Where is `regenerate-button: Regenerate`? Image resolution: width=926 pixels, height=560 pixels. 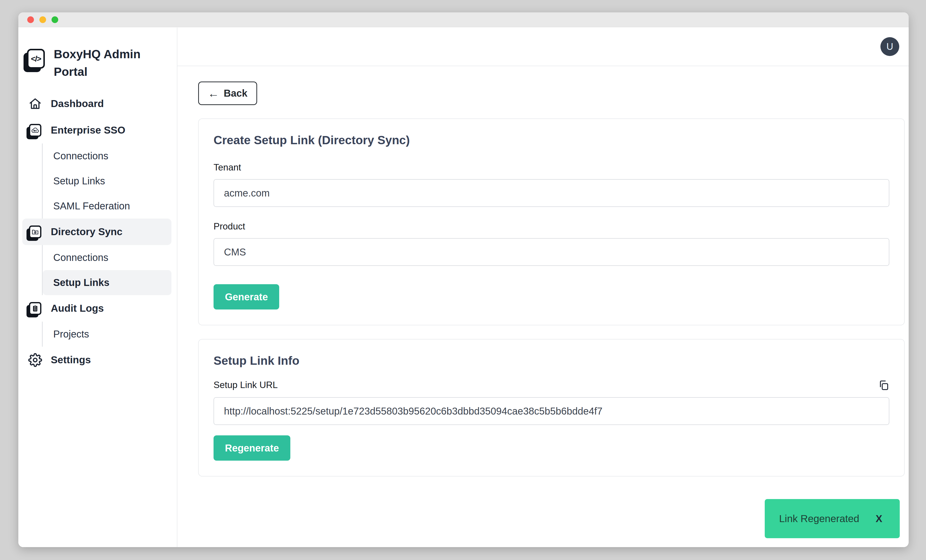
regenerate-button: Regenerate is located at coordinates (252, 448).